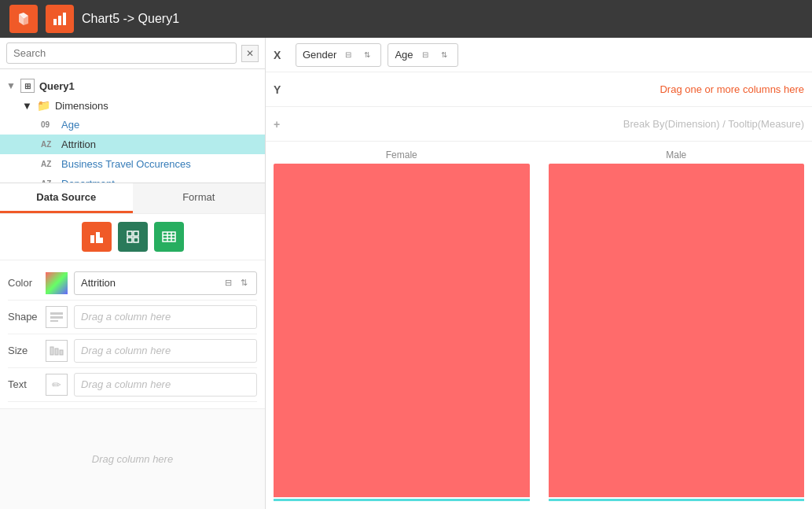 This screenshot has width=812, height=509. What do you see at coordinates (27, 283) in the screenshot?
I see `prop-label-color: Color` at bounding box center [27, 283].